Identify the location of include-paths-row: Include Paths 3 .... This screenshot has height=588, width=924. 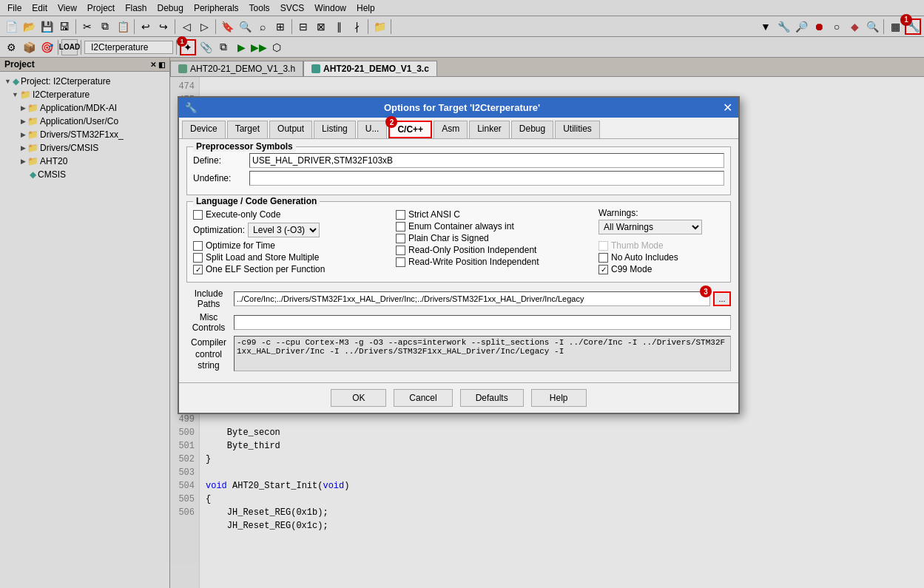
(459, 299).